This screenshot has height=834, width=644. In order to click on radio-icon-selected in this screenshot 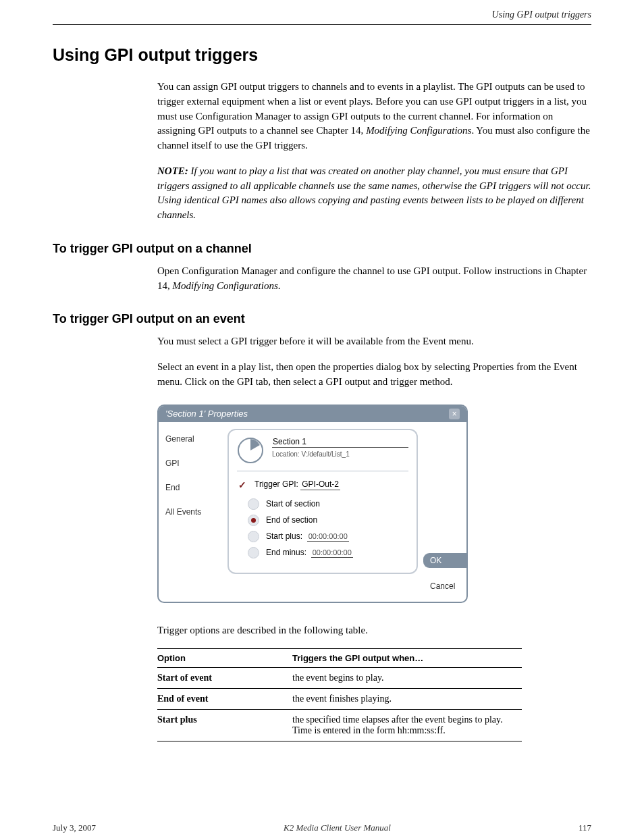, I will do `click(254, 520)`.